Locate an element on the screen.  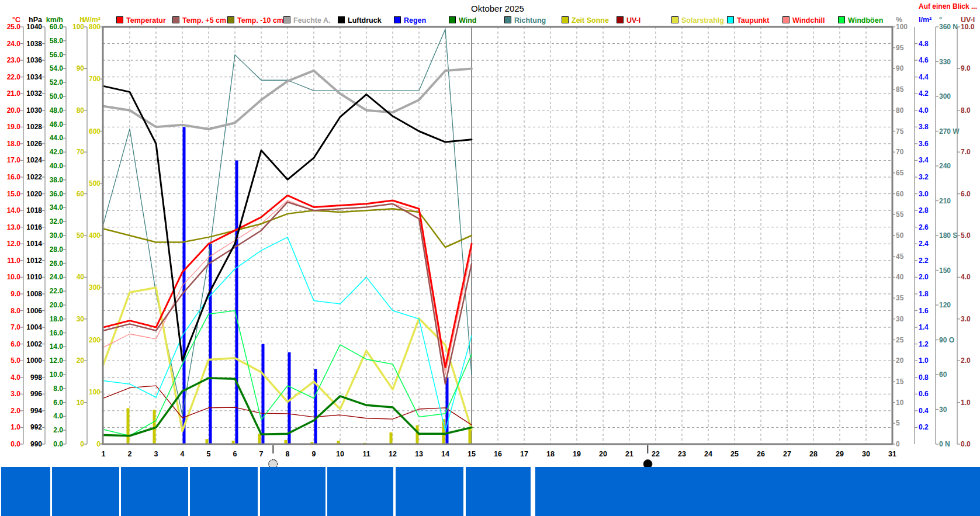
axis-label: 1002 is located at coordinates (34, 344).